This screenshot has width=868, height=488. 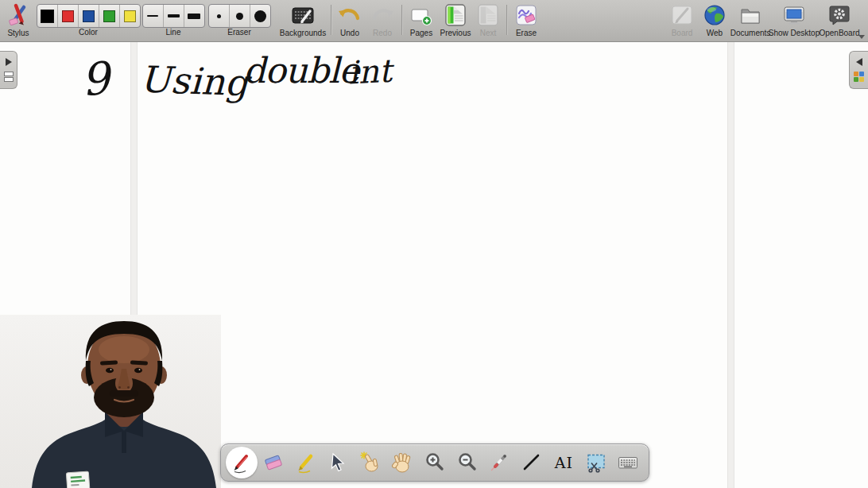 What do you see at coordinates (628, 463) in the screenshot?
I see `virtual-keyboard-tool-button` at bounding box center [628, 463].